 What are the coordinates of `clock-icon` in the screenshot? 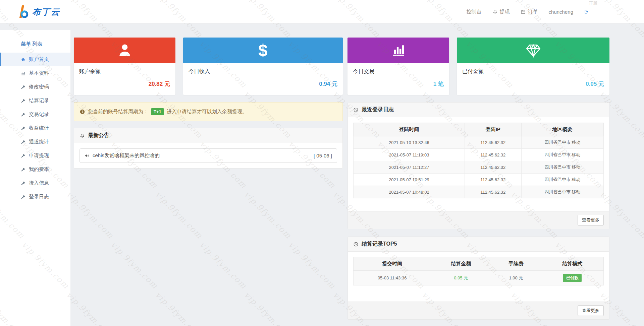 It's located at (356, 110).